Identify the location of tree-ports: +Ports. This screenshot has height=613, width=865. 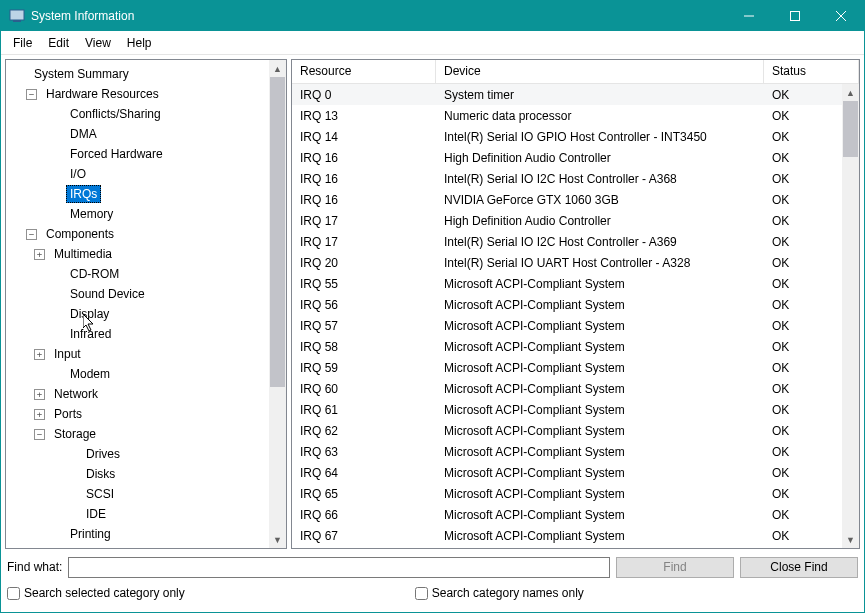
(146, 414).